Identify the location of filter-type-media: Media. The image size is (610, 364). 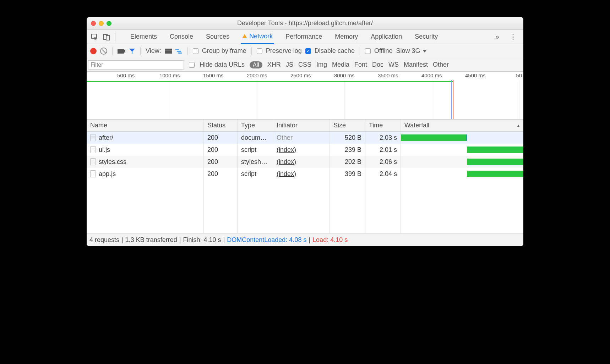
(341, 65).